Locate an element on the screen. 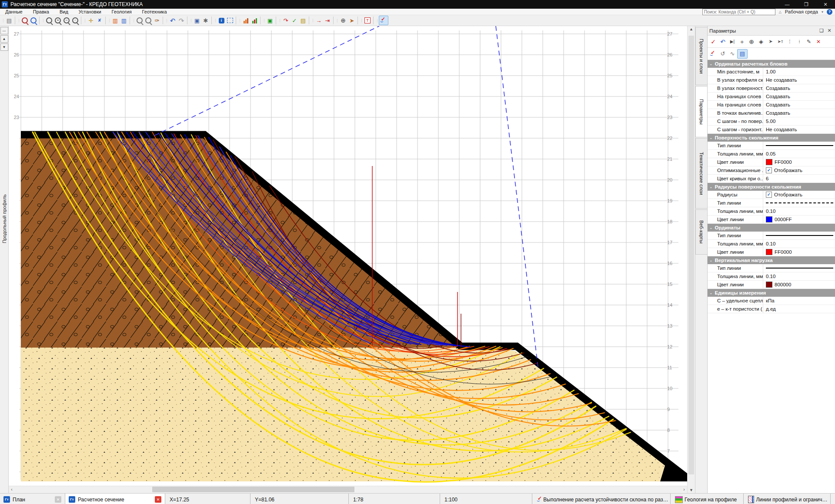 Image resolution: width=835 pixels, height=504 pixels. status-tool-lines: Линии профилей и ограничений is located at coordinates (787, 499).